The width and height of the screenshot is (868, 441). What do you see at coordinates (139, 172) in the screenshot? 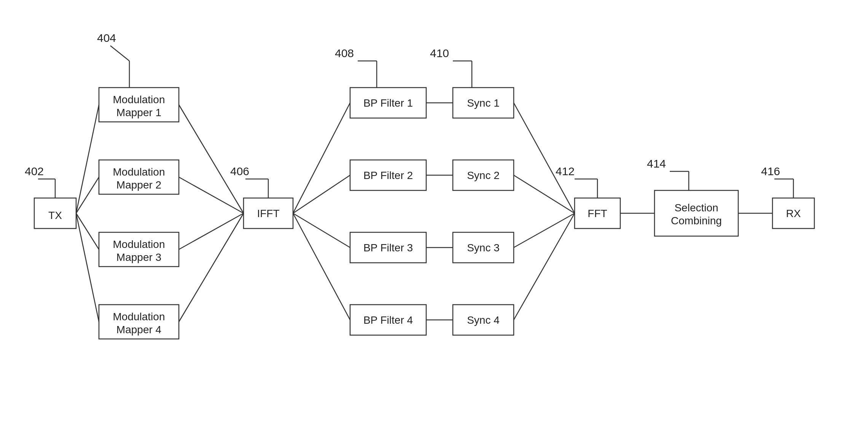
I see `mm2-label1: Modulation` at bounding box center [139, 172].